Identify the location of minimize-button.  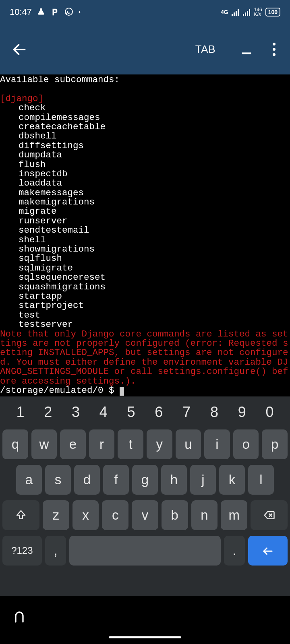
(246, 52).